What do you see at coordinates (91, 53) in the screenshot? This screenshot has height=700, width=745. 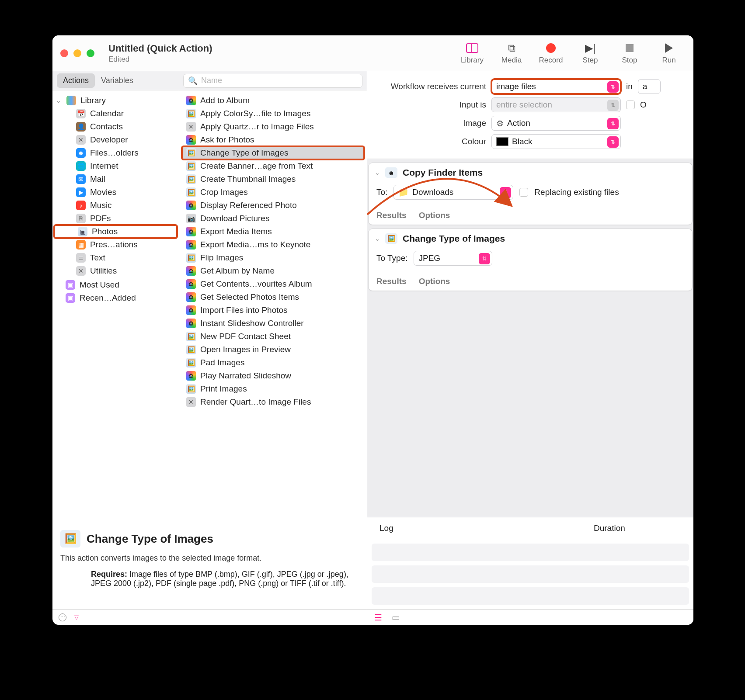 I see `zoom-window-button` at bounding box center [91, 53].